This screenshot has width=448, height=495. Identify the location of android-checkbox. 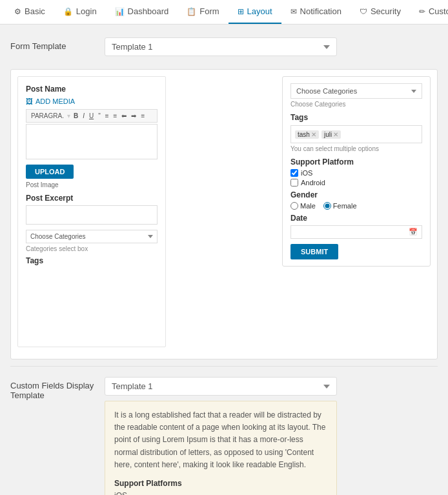
(294, 183).